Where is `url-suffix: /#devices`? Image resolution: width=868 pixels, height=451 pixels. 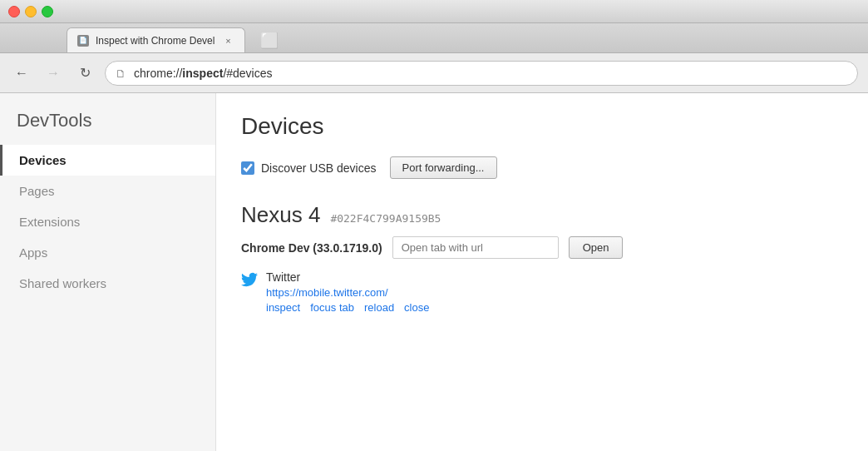
url-suffix: /#devices is located at coordinates (248, 73).